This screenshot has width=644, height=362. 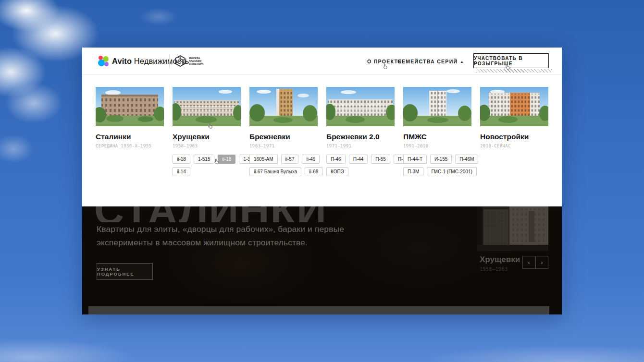 I want to click on pmzhs-photo, so click(x=437, y=107).